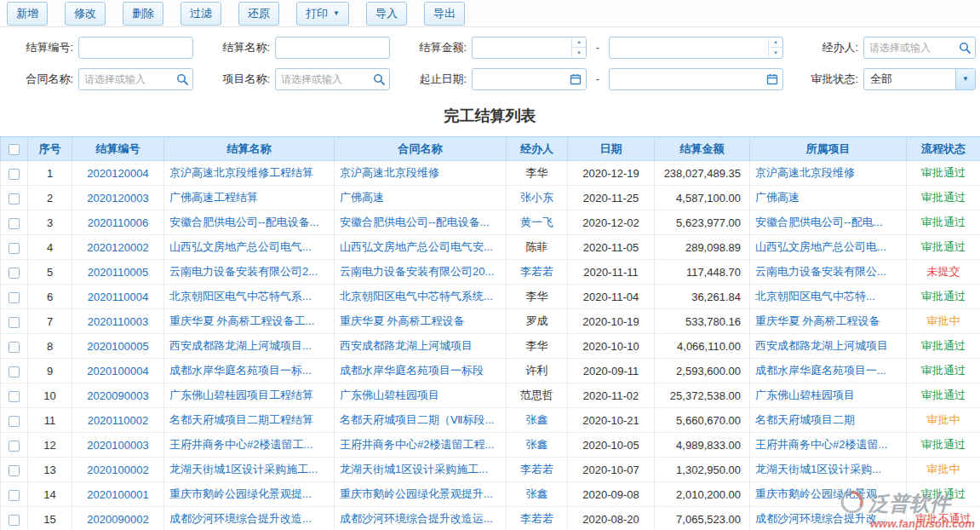 This screenshot has width=980, height=530. Describe the element at coordinates (182, 79) in the screenshot. I see `contract-search-icon` at that location.